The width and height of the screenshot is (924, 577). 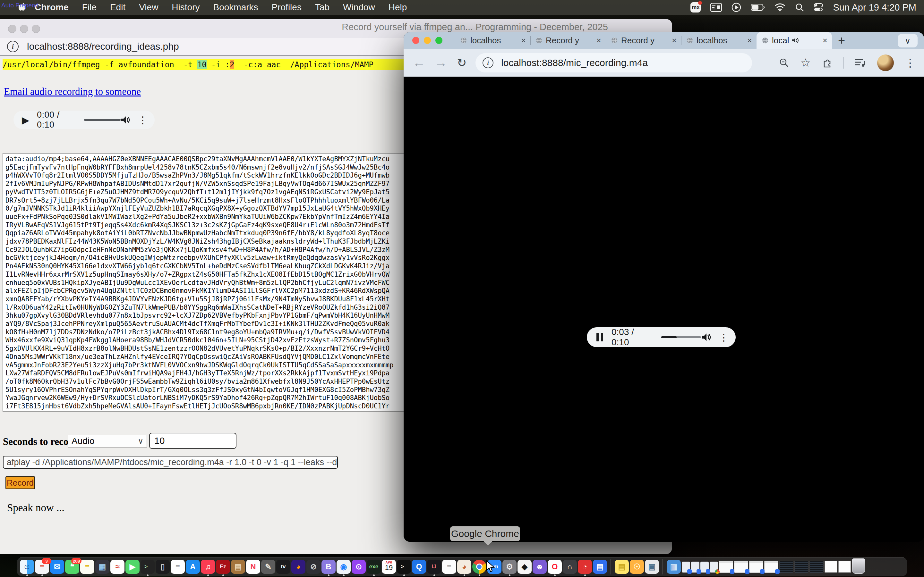 I want to click on dock-item-photo-frame: ▣, so click(x=652, y=568).